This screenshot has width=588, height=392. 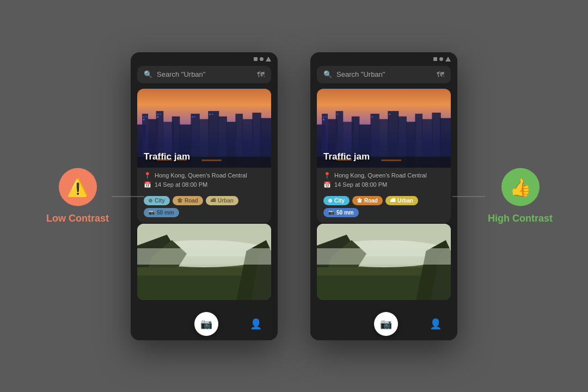 What do you see at coordinates (384, 75) in the screenshot?
I see `right-search-bar: 🔍 Search "Urban" 🗺` at bounding box center [384, 75].